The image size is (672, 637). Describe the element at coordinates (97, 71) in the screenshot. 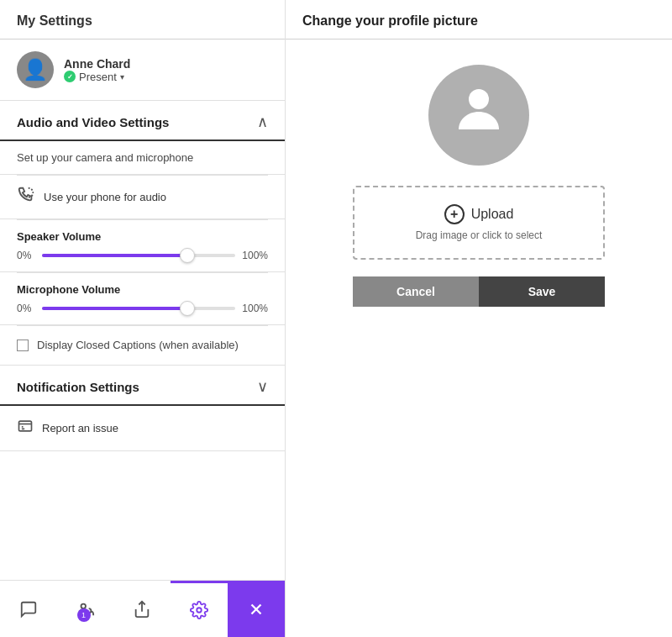

I see `user-info: Anne Chard Present ▾` at that location.